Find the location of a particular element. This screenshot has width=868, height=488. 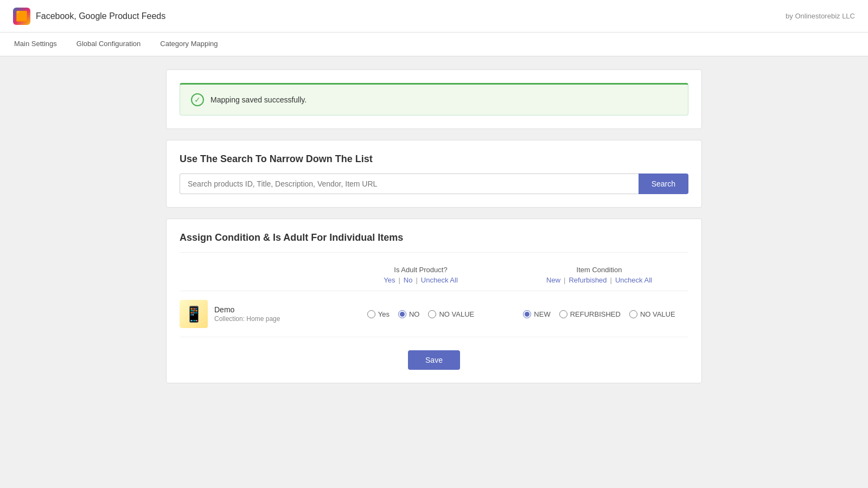

adult-novalue-radio is located at coordinates (432, 314).